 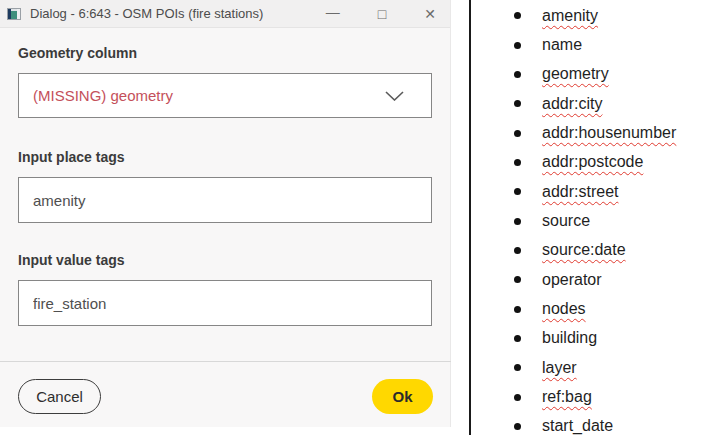 What do you see at coordinates (584, 250) in the screenshot?
I see `tag-label: source:date` at bounding box center [584, 250].